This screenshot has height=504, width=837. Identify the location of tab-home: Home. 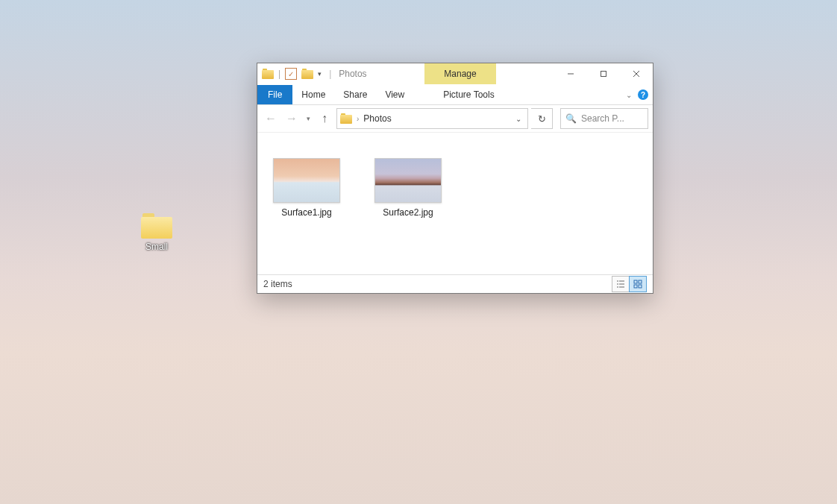
(313, 95).